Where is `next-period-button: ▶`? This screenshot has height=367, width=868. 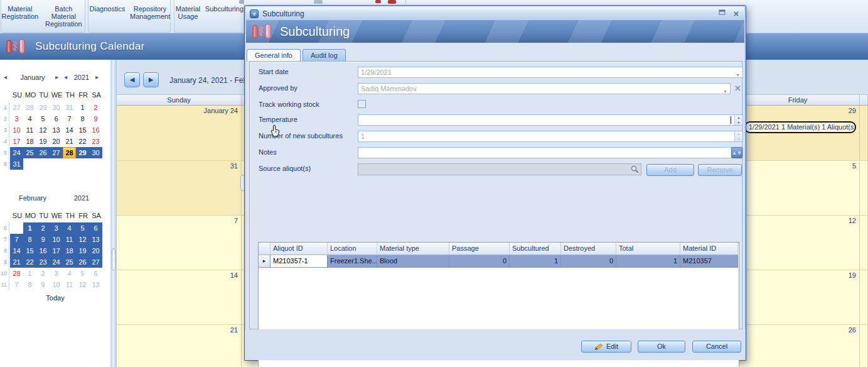
next-period-button: ▶ is located at coordinates (151, 80).